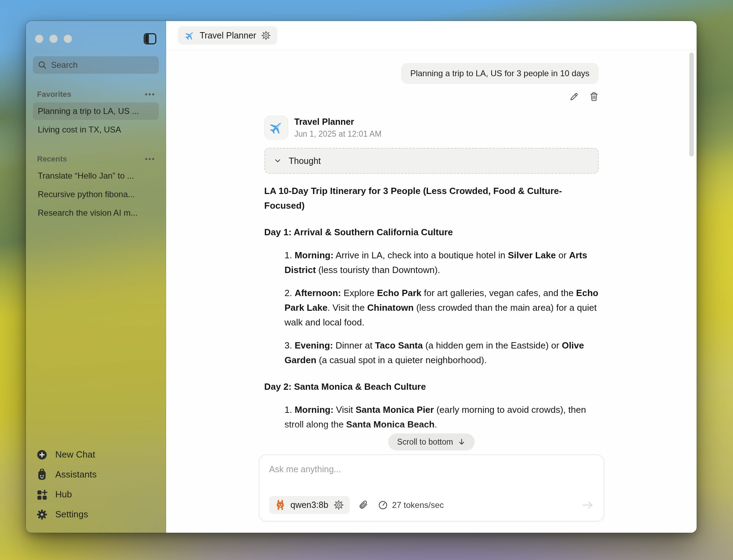 The height and width of the screenshot is (560, 733). What do you see at coordinates (96, 489) in the screenshot?
I see `sidebar-footer: New ChatAssistantsHubSettings` at bounding box center [96, 489].